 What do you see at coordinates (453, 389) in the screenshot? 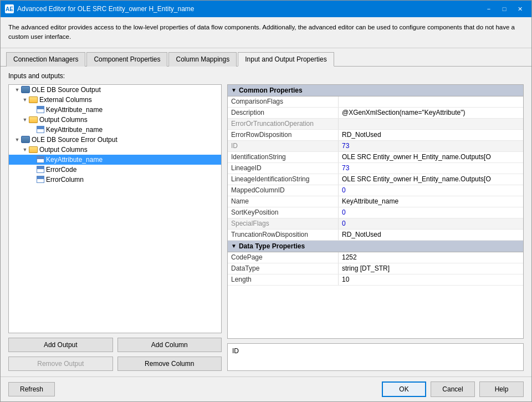
I see `cancel-button: Cancel` at bounding box center [453, 389].